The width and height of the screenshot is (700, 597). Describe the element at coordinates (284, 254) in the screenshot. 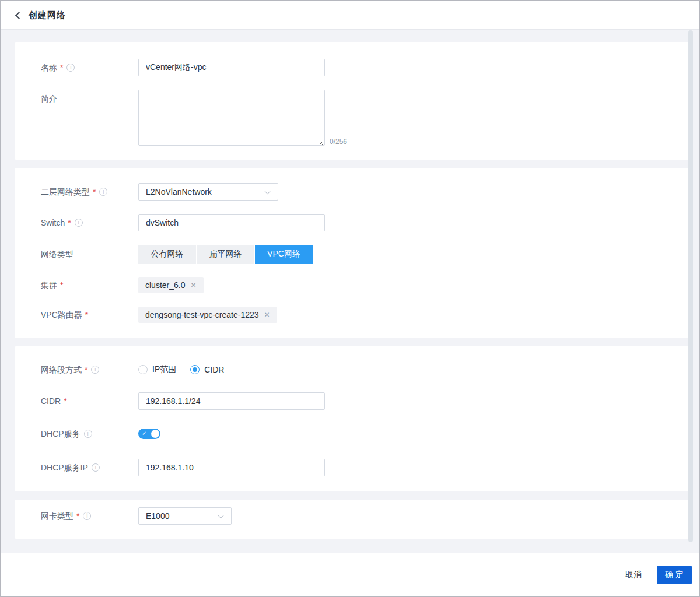

I see `segment-vpc-network: VPC网络` at that location.